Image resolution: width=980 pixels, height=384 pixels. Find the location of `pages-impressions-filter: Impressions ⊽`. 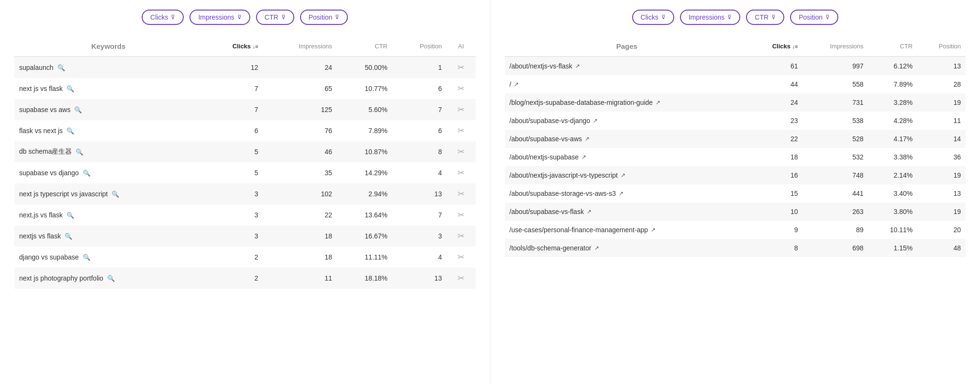

pages-impressions-filter: Impressions ⊽ is located at coordinates (710, 17).